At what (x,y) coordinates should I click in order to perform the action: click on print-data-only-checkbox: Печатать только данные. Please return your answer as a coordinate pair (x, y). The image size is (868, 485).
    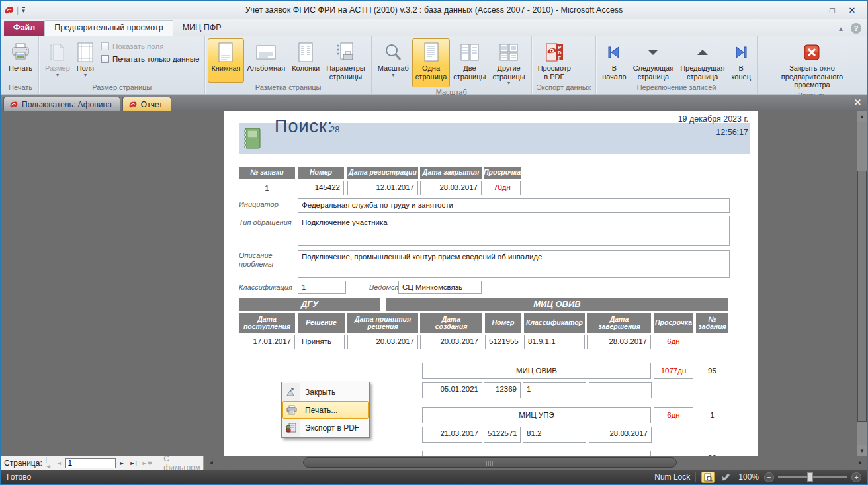
    Looking at the image, I should click on (150, 59).